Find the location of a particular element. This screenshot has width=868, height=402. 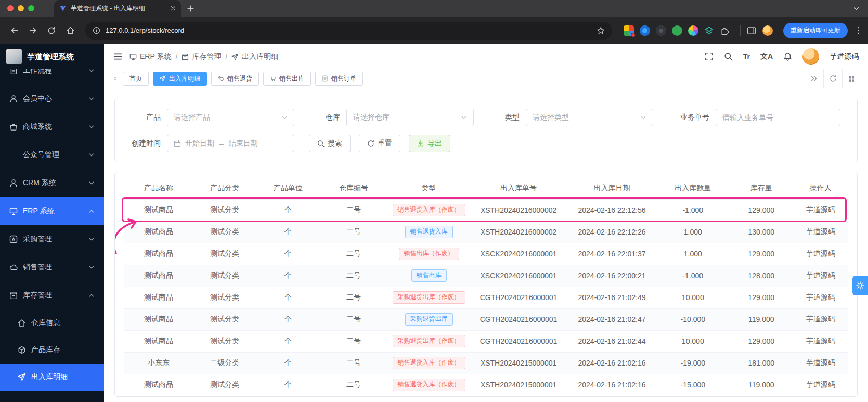

address-bar: 127.0.0.1/erp/stock/record is located at coordinates (348, 31).